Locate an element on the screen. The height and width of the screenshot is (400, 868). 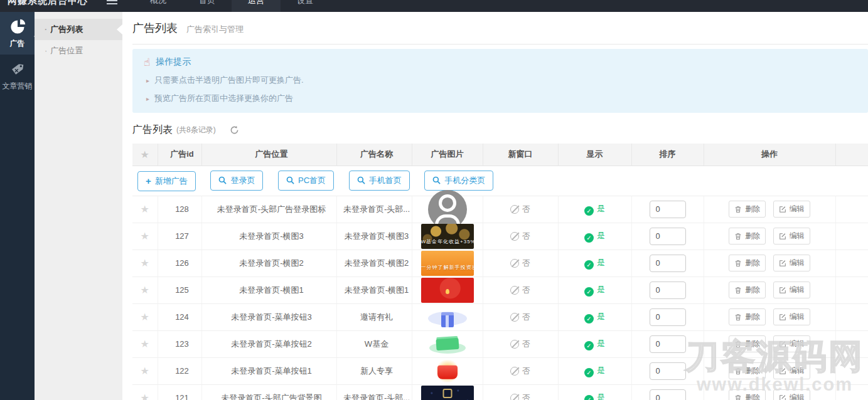
ad-name: 未登录首页-头部... is located at coordinates (377, 209).